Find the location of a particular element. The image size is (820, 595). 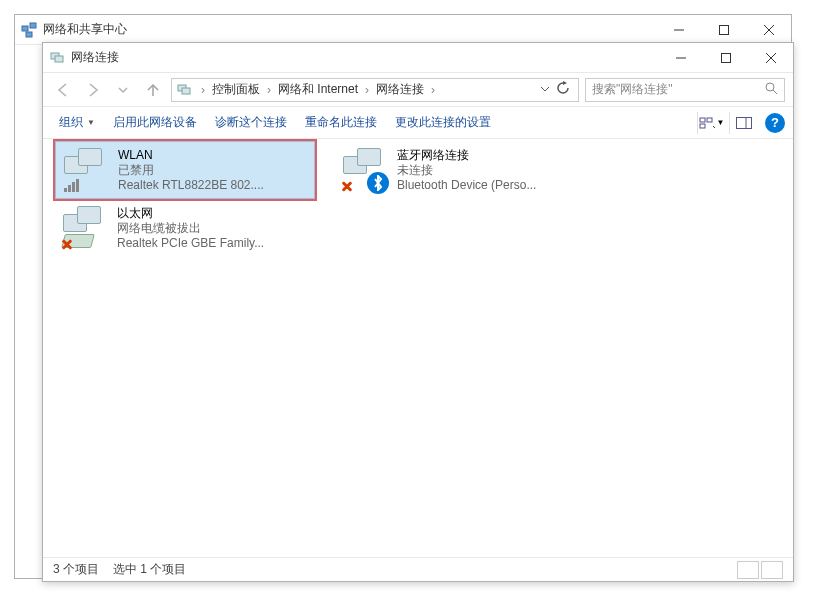

enable-device-button: 启用此网络设备 is located at coordinates (155, 122).